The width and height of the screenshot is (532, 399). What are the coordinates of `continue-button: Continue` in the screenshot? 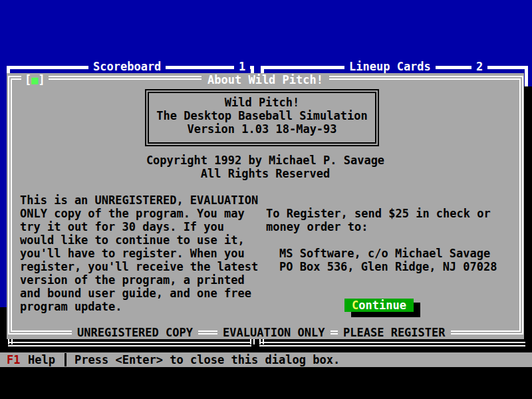 It's located at (379, 305).